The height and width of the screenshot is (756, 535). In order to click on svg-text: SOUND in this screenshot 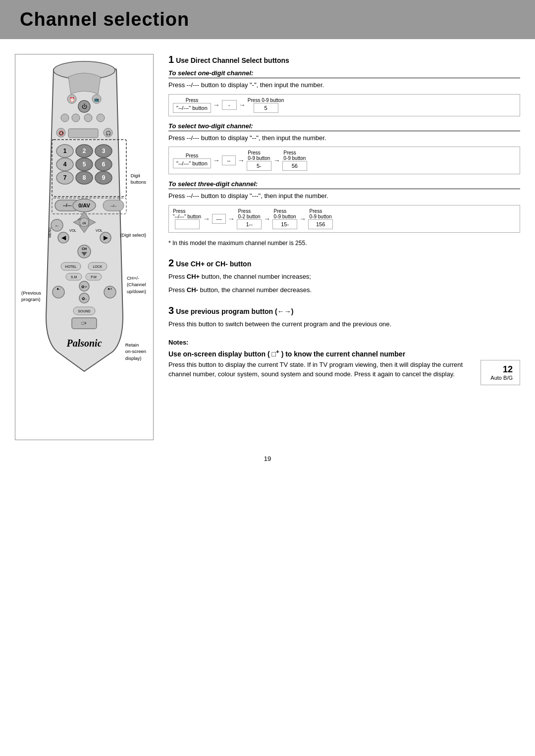, I will do `click(84, 311)`.